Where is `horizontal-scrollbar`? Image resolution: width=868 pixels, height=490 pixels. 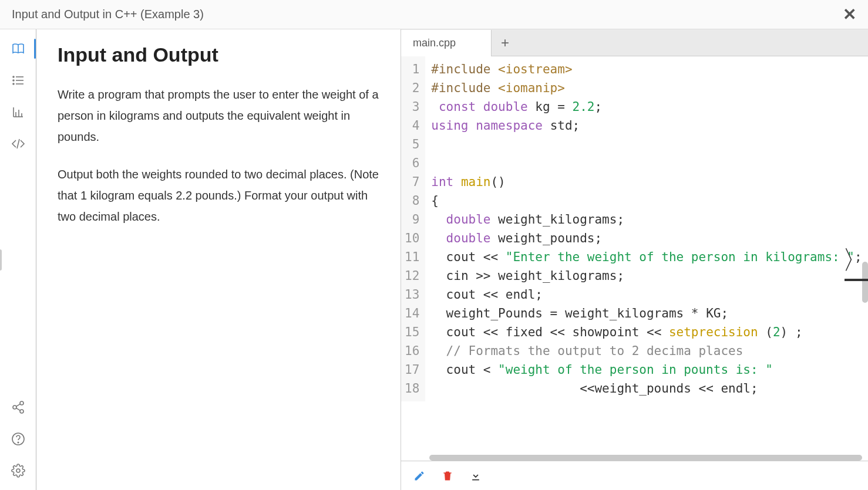
horizontal-scrollbar is located at coordinates (646, 458).